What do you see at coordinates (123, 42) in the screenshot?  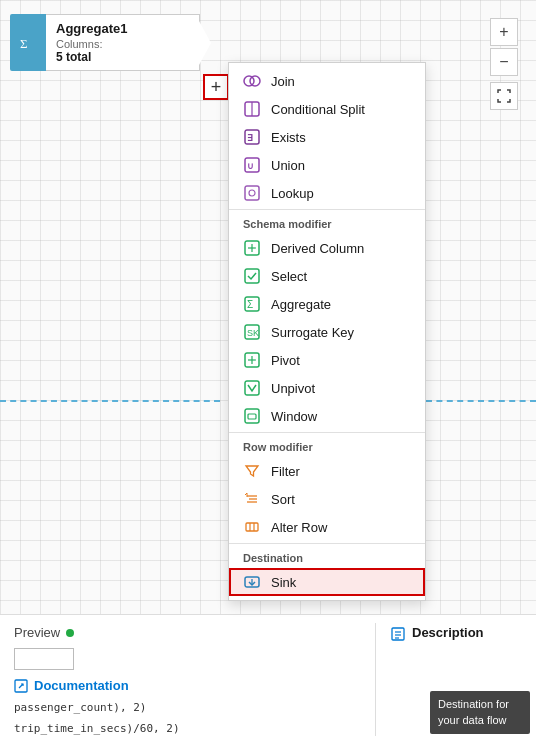 I see `aggregate-node-body: Aggregate1 Columns: 5 total` at bounding box center [123, 42].